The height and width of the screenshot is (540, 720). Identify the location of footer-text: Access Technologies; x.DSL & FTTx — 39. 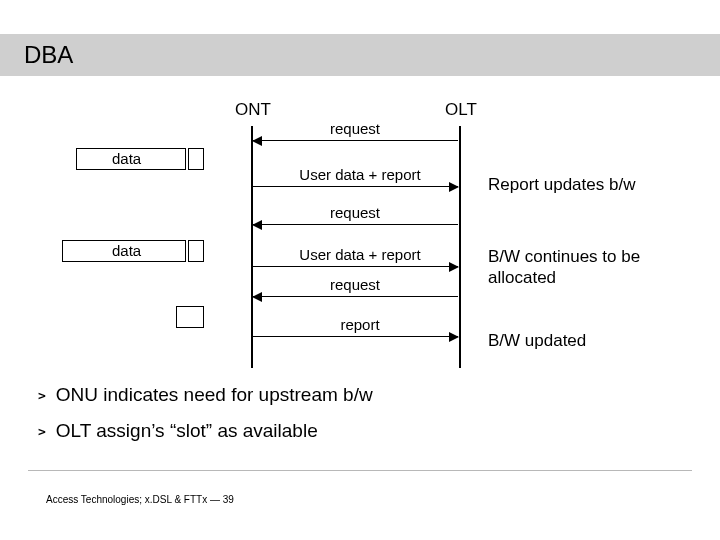
(140, 500).